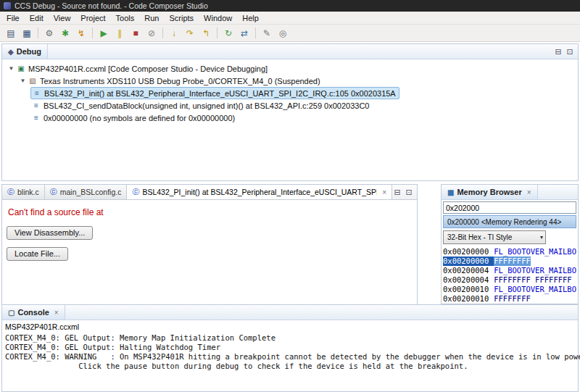 Image resolution: width=580 pixels, height=392 pixels. What do you see at coordinates (91, 192) in the screenshot?
I see `editor-tab-label: main_BSLconfig.c` at bounding box center [91, 192].